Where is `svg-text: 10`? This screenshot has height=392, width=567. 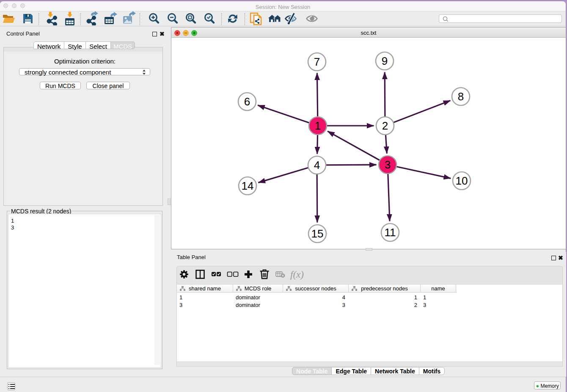 svg-text: 10 is located at coordinates (462, 181).